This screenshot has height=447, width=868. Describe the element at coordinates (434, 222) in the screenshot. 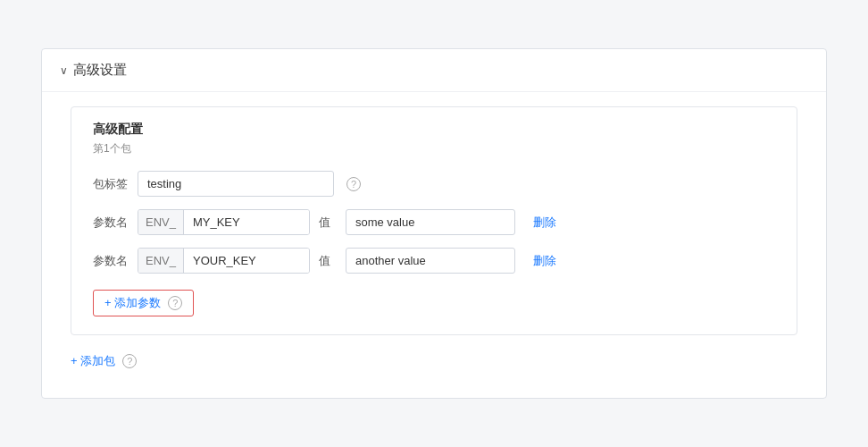

I see `param-row-0: 参数名 ENV_ 值 删除` at that location.